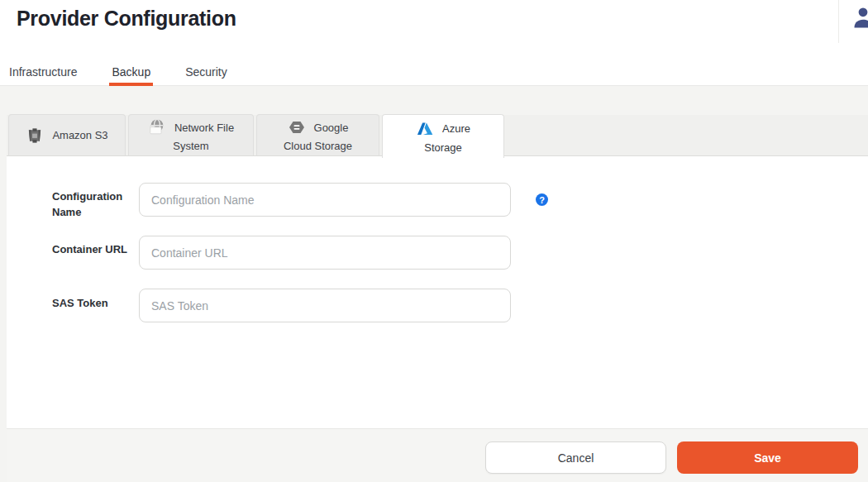  I want to click on gcs-hexagon-icon, so click(297, 127).